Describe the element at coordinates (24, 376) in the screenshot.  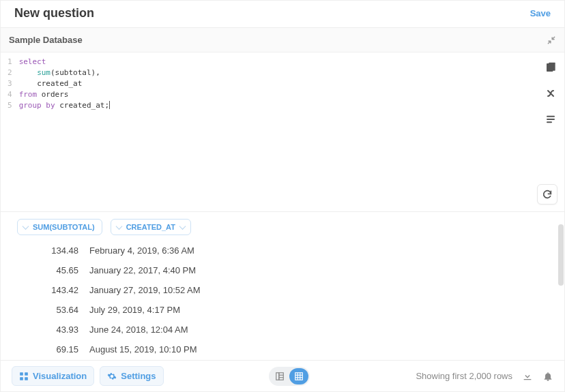
I see `grid-icon` at that location.